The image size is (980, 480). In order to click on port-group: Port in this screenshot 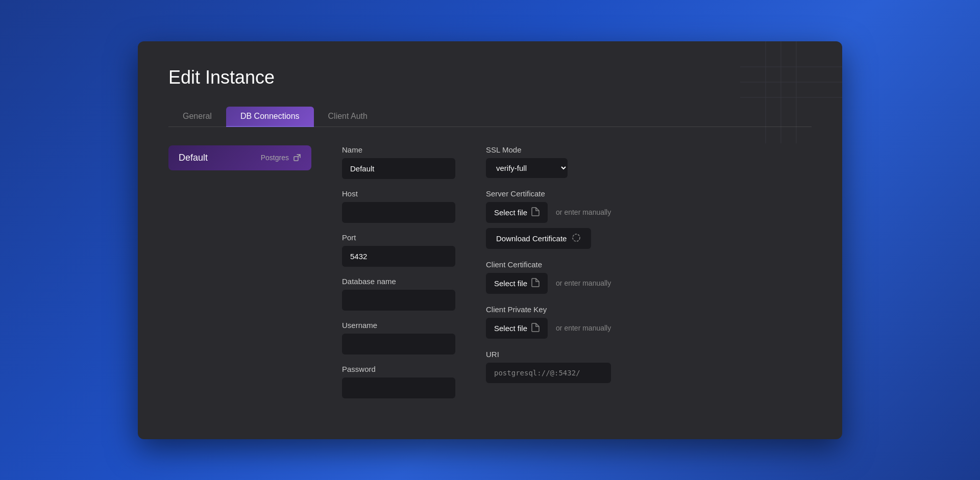, I will do `click(399, 250)`.